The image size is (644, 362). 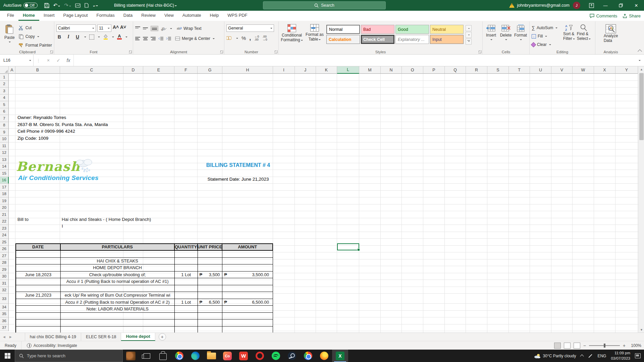 What do you see at coordinates (636, 5) in the screenshot?
I see `close-button: ✕` at bounding box center [636, 5].